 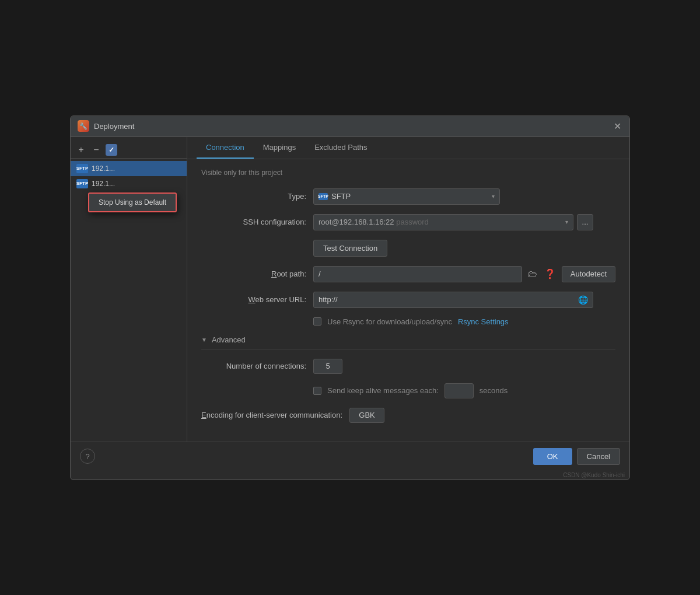 I want to click on dialog-title: Deployment, so click(x=353, y=126).